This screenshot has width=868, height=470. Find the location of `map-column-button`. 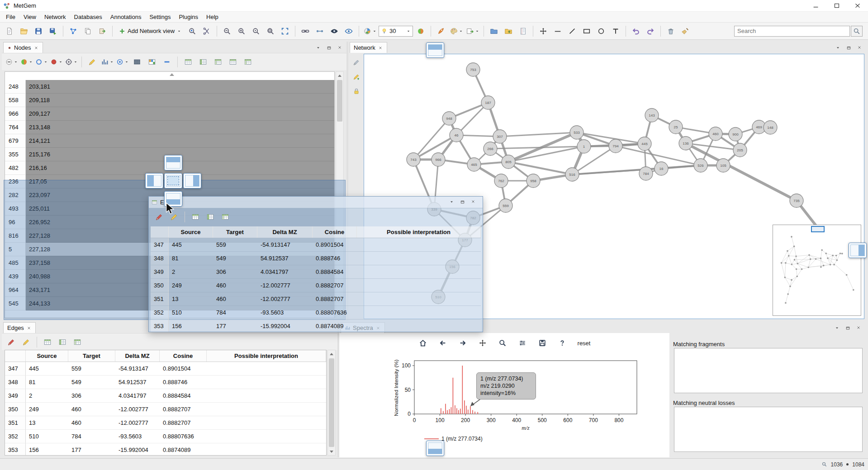

map-column-button is located at coordinates (122, 62).